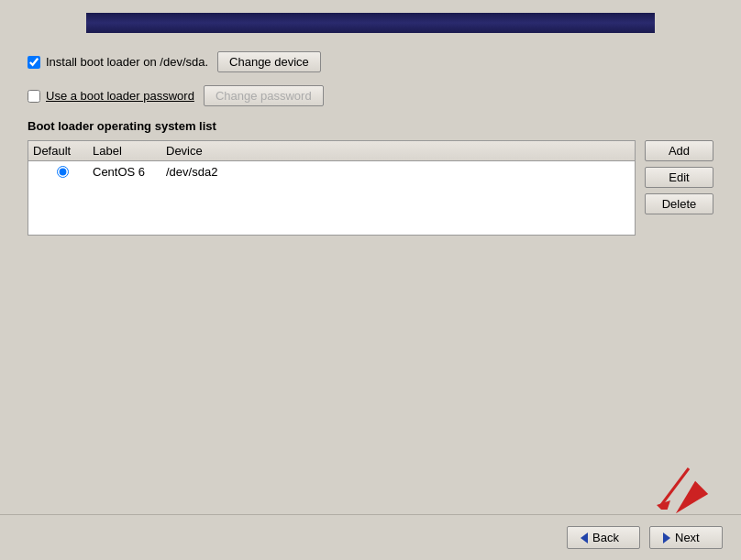  I want to click on col-device: Device, so click(398, 150).